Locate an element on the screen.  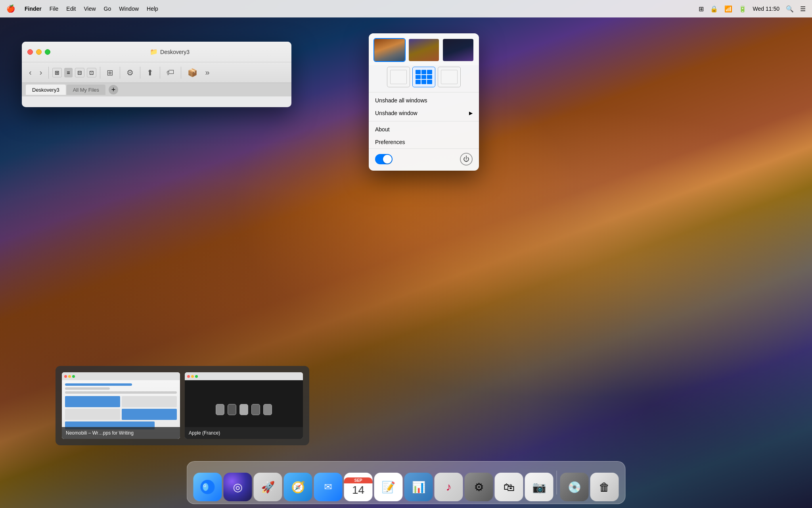
about-item: About is located at coordinates (424, 129).